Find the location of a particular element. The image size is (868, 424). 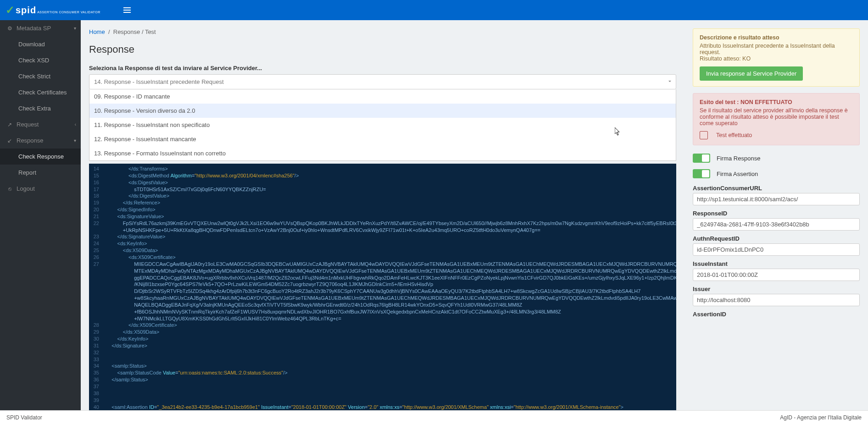

acurl-label: AssertionConsumerURL is located at coordinates (776, 188).